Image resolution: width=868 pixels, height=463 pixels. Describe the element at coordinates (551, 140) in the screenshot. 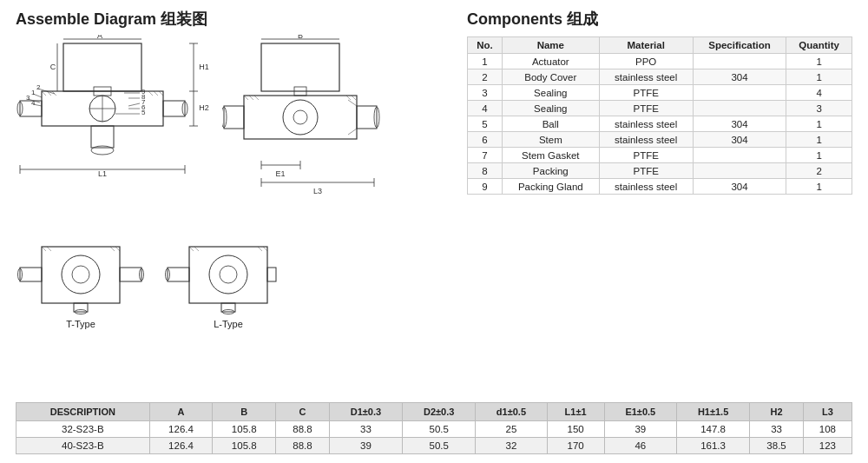

I see `comp-cell-name: Stem` at that location.